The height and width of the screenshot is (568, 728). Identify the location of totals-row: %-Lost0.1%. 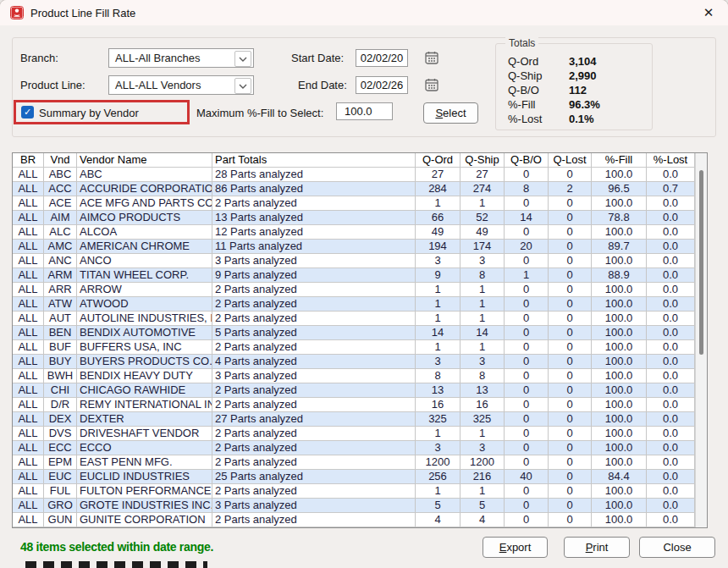
(576, 119).